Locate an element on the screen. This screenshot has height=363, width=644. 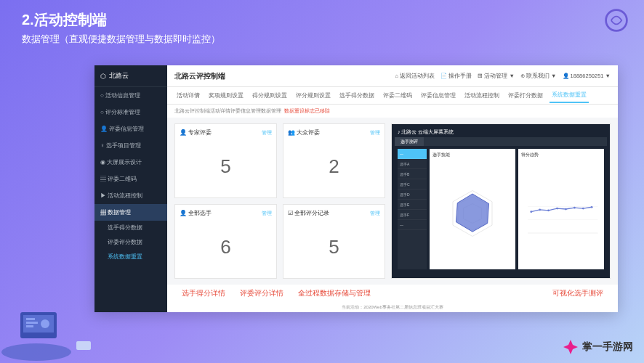
card-all-contestants: 👤 全部选手 管理 6 is located at coordinates (225, 241).